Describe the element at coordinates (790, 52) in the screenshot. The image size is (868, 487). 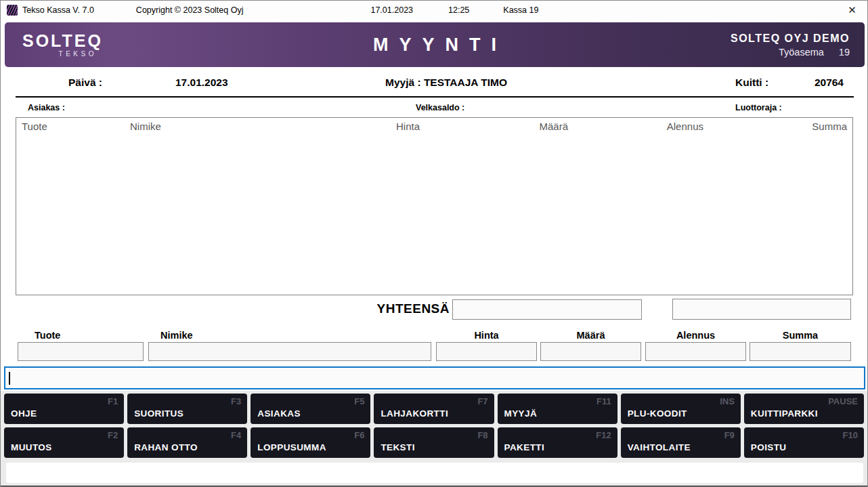
I see `workstation-info: Työasema19` at that location.